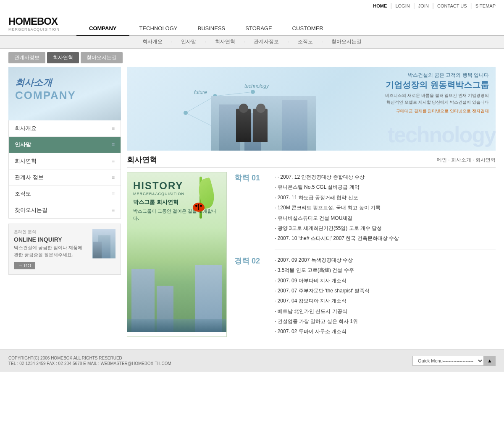 The height and width of the screenshot is (430, 504). What do you see at coordinates (442, 135) in the screenshot?
I see `hero-tech-watermark: technology` at bounding box center [442, 135].